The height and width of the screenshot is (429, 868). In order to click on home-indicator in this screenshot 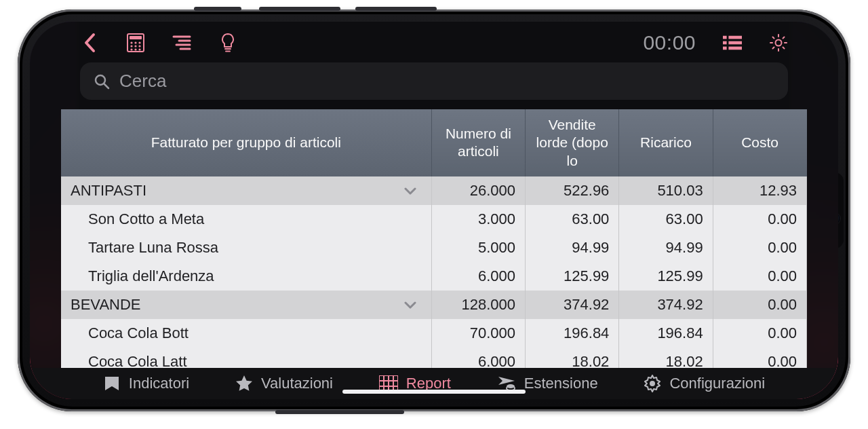, I will do `click(434, 392)`.